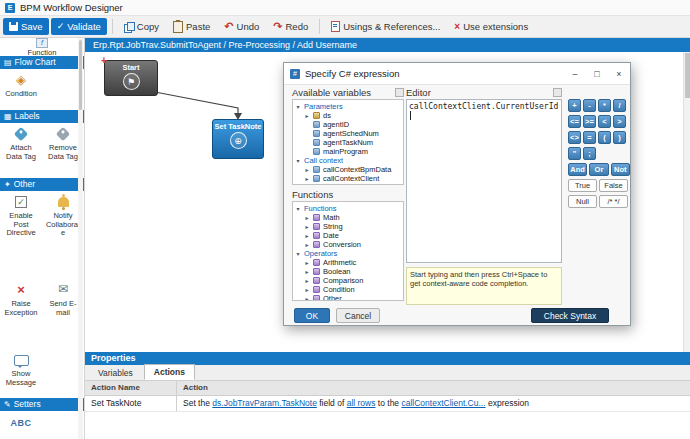 Image resolution: width=690 pixels, height=439 pixels. I want to click on keypad-quote: ", so click(574, 154).